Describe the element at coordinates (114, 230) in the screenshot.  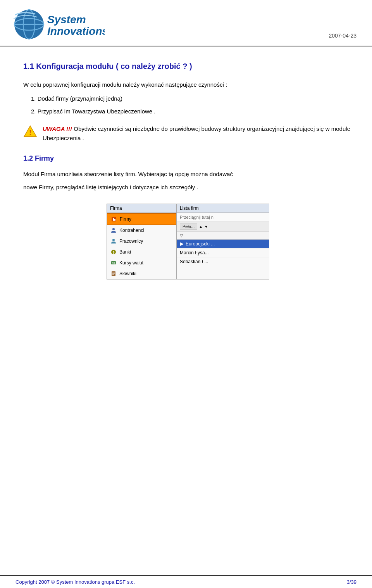
I see `kontrahenci-icon` at that location.